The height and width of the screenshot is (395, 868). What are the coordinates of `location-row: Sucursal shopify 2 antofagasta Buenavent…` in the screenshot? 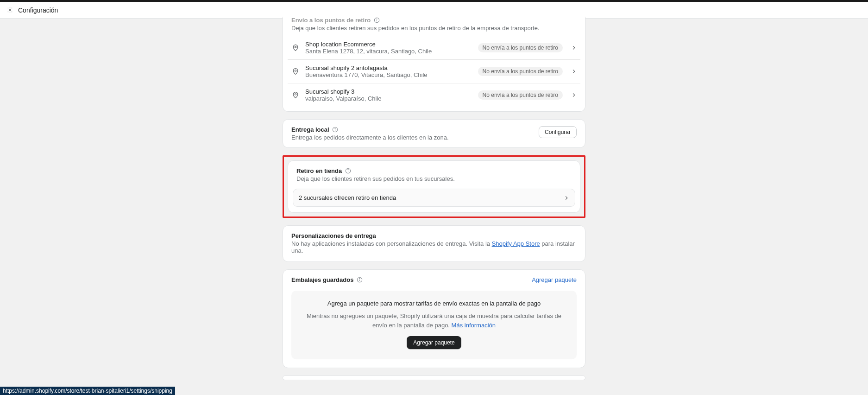 It's located at (434, 71).